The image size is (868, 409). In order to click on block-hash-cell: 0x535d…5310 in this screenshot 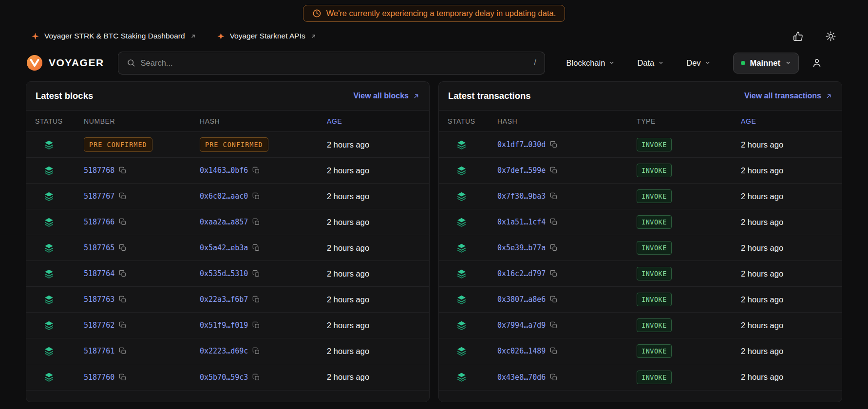, I will do `click(263, 274)`.